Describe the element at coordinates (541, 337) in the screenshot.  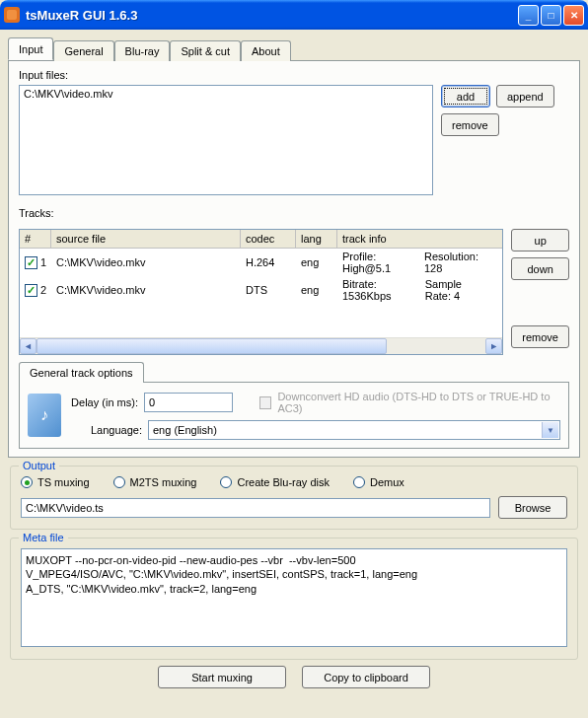
I see `remove-track-button: remove` at that location.